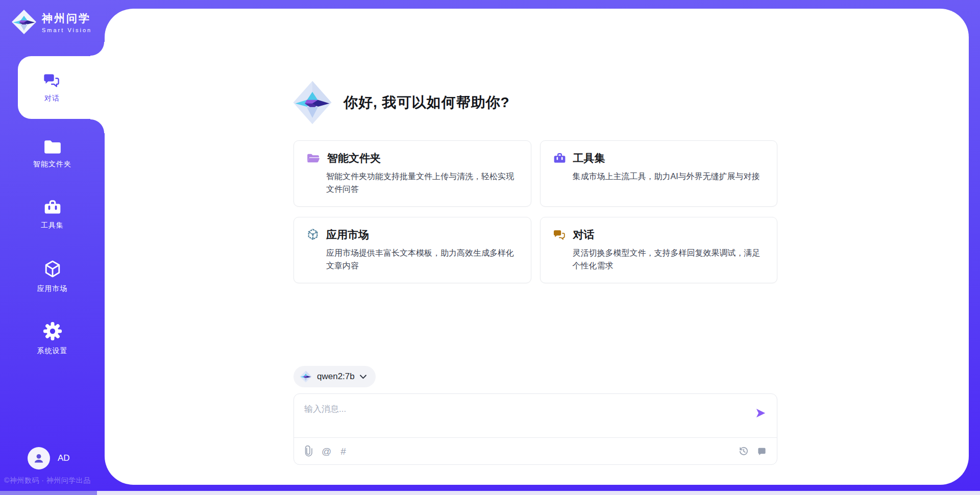 This screenshot has height=495, width=980. I want to click on sidebar-item-chat: 对话, so click(61, 88).